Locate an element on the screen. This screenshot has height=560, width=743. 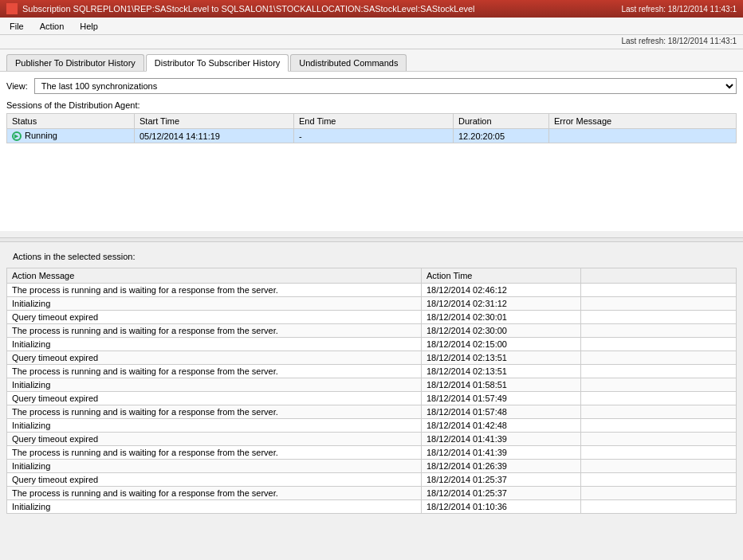
session-end-time: - is located at coordinates (374, 136).